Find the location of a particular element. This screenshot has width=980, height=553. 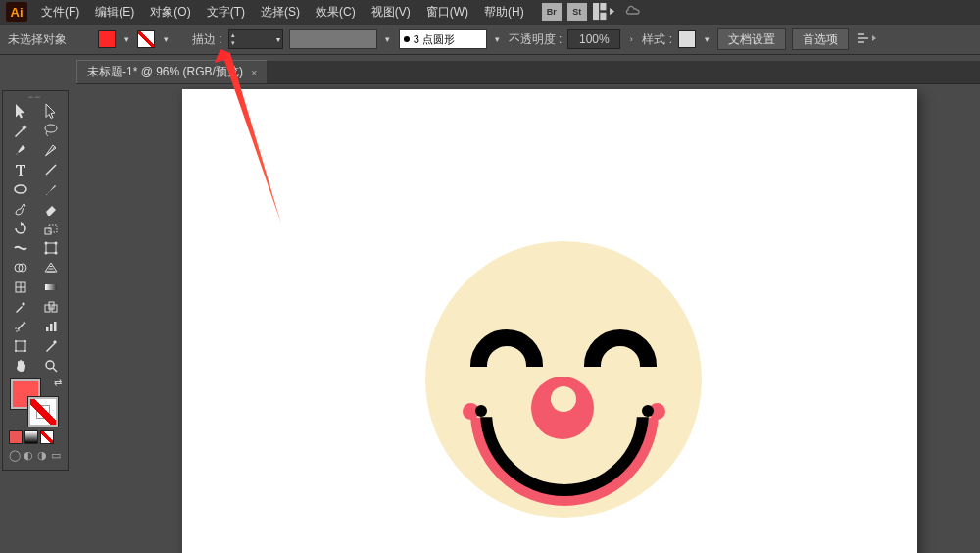

tab-close-button: × is located at coordinates (254, 73).